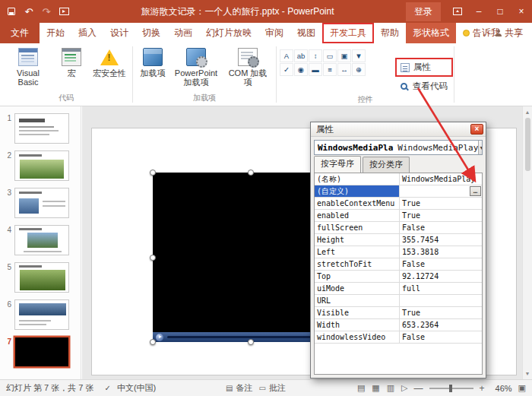  Describe the element at coordinates (274, 33) in the screenshot. I see `ribbon-tab-label: 审阅` at that location.